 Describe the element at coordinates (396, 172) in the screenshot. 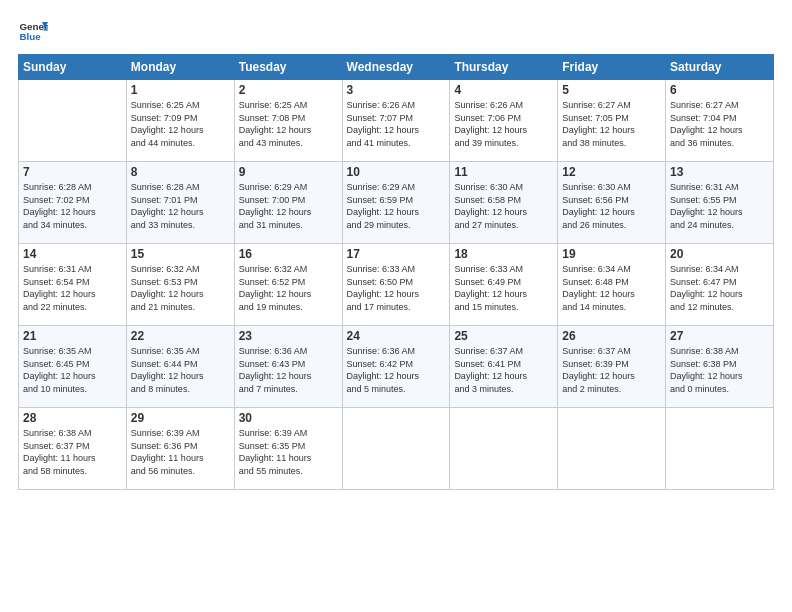

I see `day-number: 10` at that location.